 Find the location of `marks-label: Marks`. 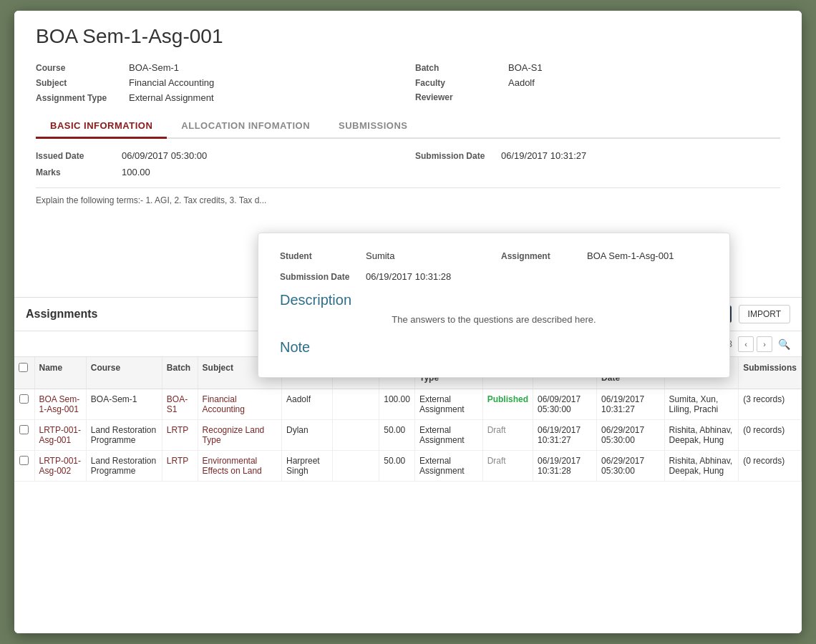

marks-label: Marks is located at coordinates (75, 172).